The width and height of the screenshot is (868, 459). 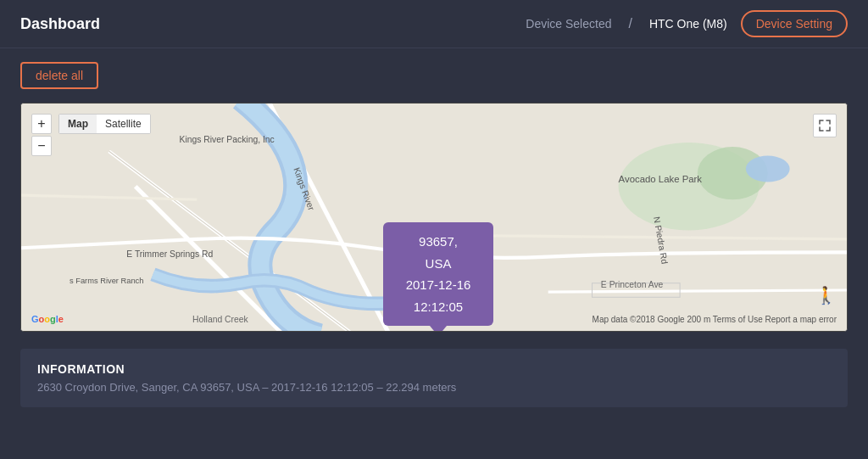 What do you see at coordinates (220, 319) in the screenshot?
I see `svg-text: Holland Creek` at bounding box center [220, 319].